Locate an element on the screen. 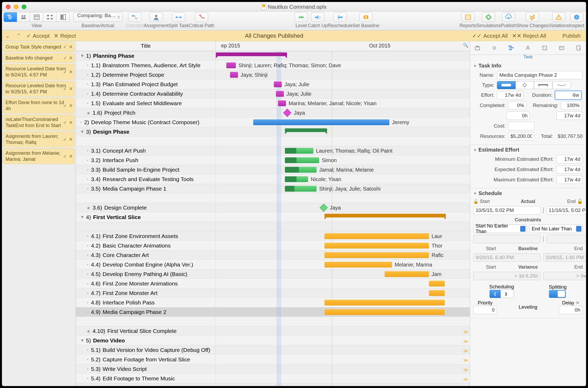  zoom-icon: 🔍 is located at coordinates (466, 45).